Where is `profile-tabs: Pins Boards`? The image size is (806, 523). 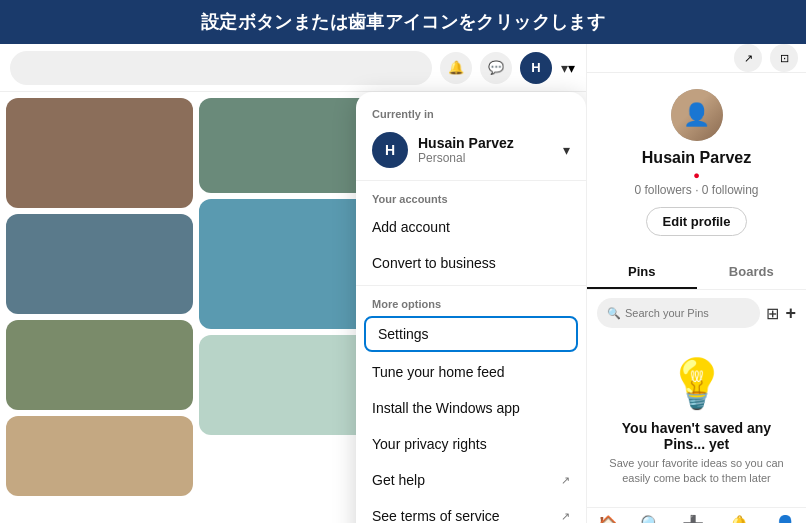
profile-tabs: Pins Boards is located at coordinates (696, 273).